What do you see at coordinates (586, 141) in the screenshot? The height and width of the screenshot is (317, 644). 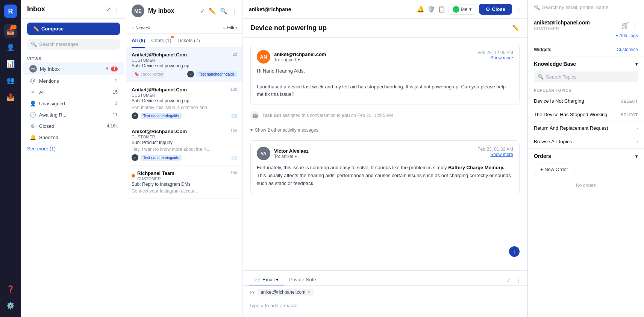 I see `topic-item-browse: Browse All Topics ›` at bounding box center [586, 141].